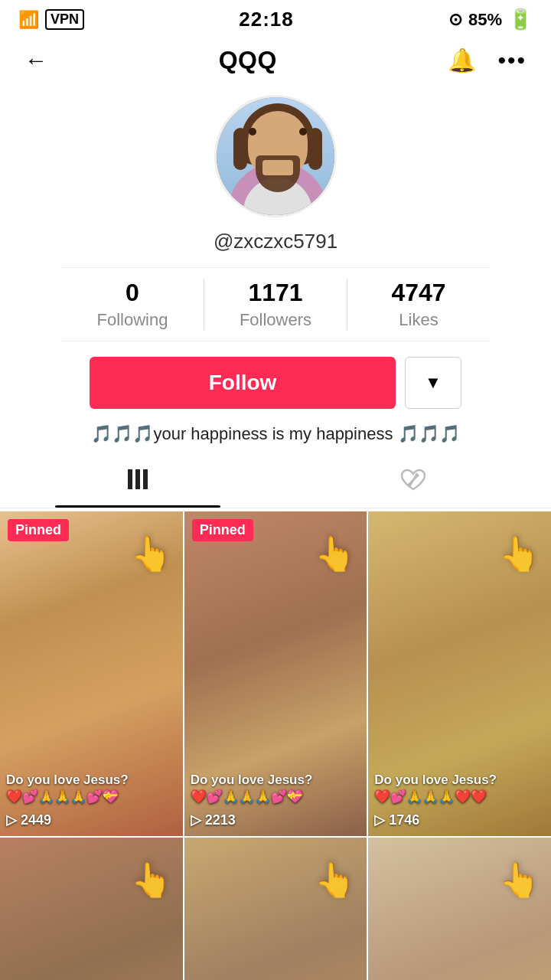 The height and width of the screenshot is (980, 551). What do you see at coordinates (512, 60) in the screenshot?
I see `more-options-button: •••` at bounding box center [512, 60].